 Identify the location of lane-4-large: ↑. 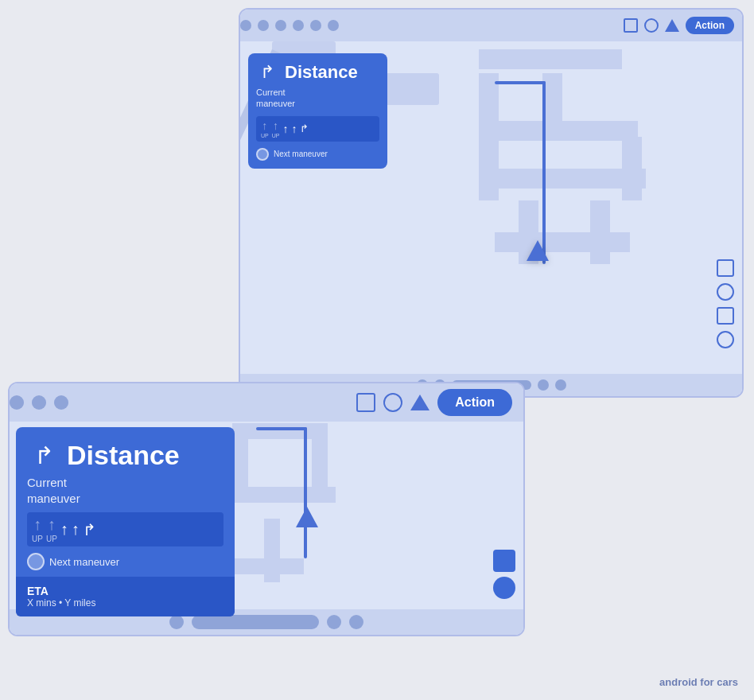
(294, 129).